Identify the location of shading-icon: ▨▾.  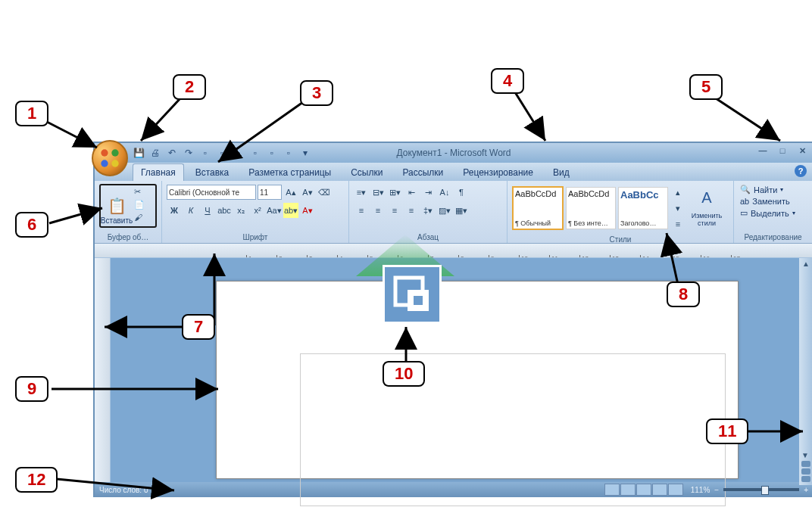
(445, 210).